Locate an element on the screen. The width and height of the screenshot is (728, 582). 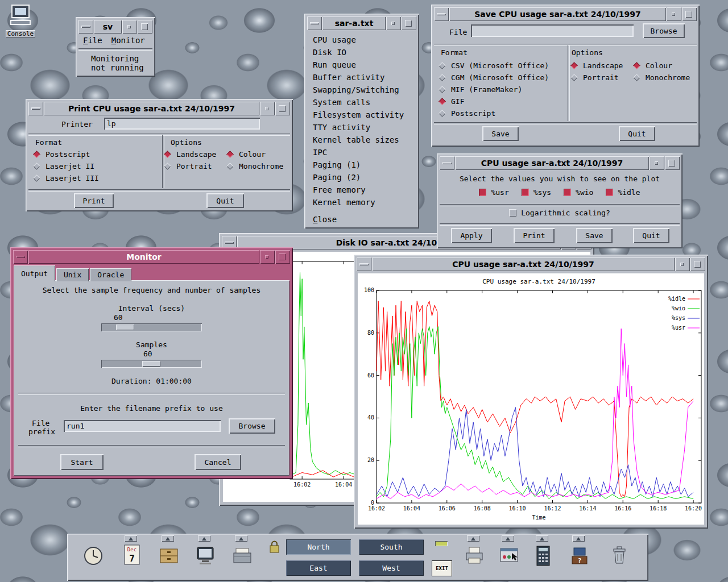
checkbox-sys: %sys is located at coordinates (536, 192).